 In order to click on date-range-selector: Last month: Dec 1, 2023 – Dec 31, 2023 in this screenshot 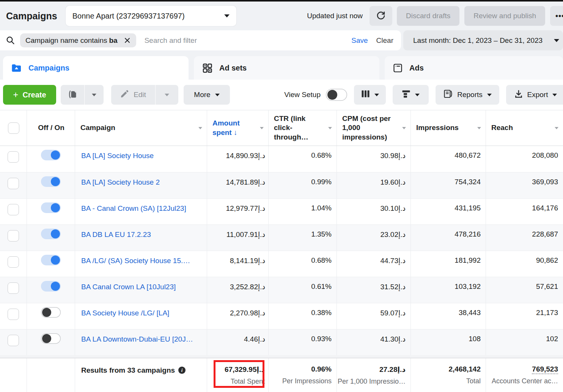, I will do `click(483, 40)`.